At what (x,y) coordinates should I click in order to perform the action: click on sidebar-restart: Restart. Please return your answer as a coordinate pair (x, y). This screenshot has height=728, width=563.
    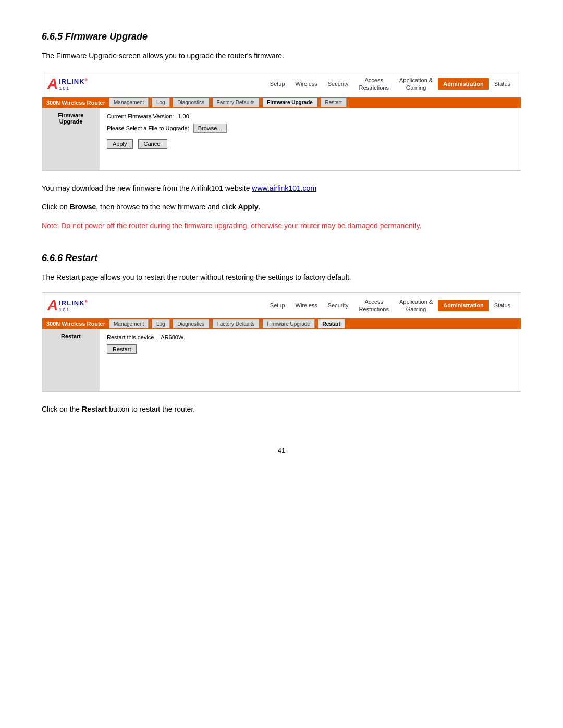
    Looking at the image, I should click on (71, 360).